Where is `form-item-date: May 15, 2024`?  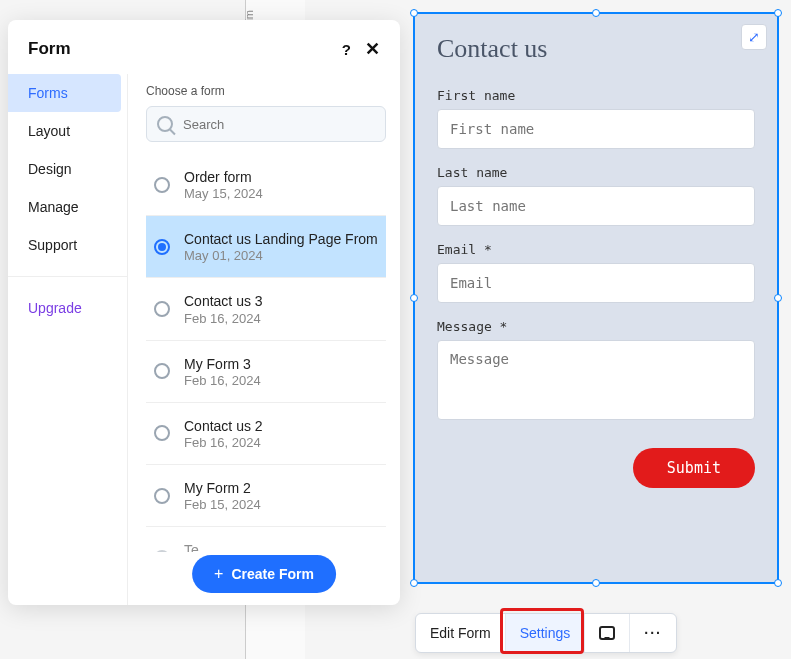 form-item-date: May 15, 2024 is located at coordinates (224, 194).